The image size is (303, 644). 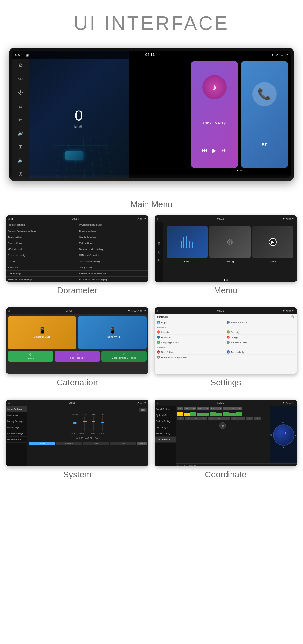 I want to click on menu-sidebar-settings: ⚙, so click(x=159, y=244).